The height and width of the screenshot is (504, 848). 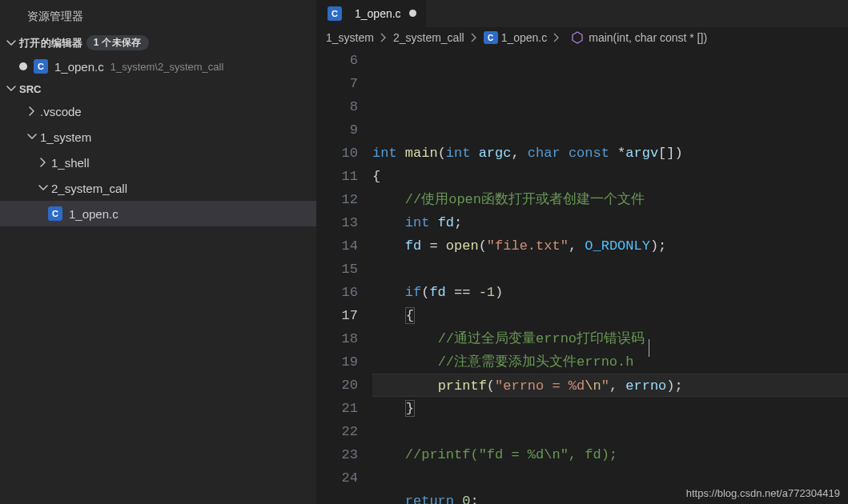 What do you see at coordinates (649, 348) in the screenshot?
I see `text-cursor` at bounding box center [649, 348].